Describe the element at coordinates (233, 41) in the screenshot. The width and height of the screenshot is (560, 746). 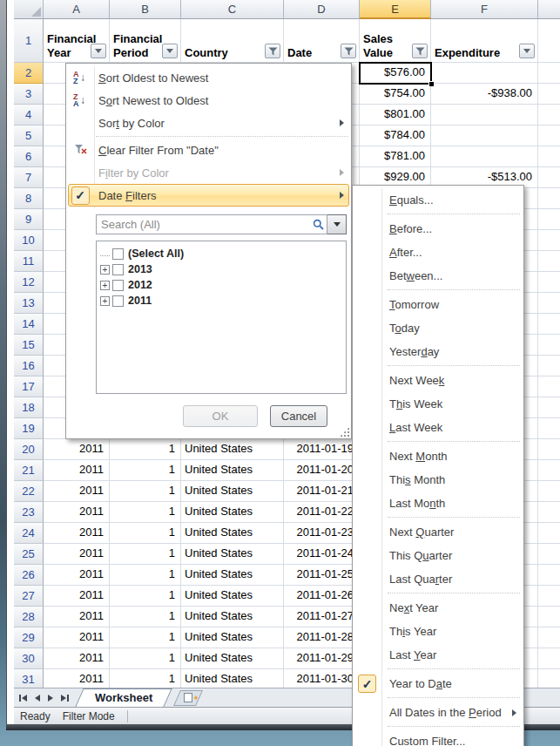
I see `cell-c1: Country` at that location.